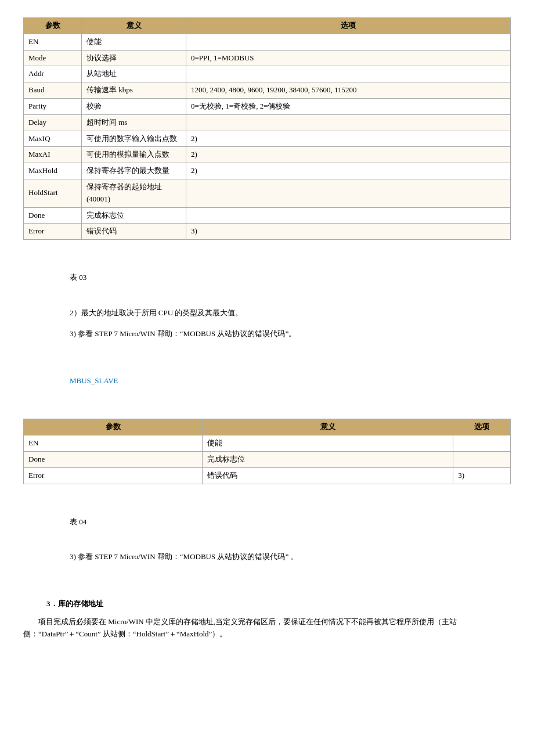 This screenshot has width=534, height=756. Describe the element at coordinates (113, 476) in the screenshot. I see `table2-cell-param: Error` at that location.